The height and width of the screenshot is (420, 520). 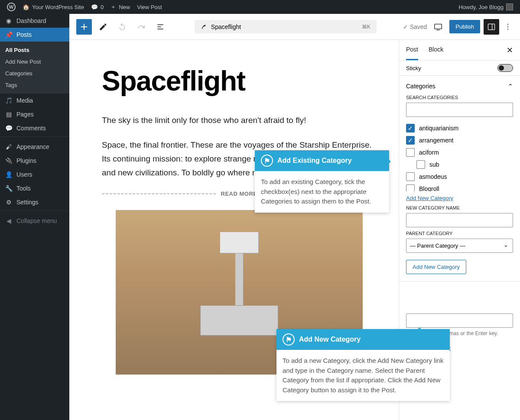 I want to click on sidebar-sub-tags: Tags, so click(x=35, y=85).